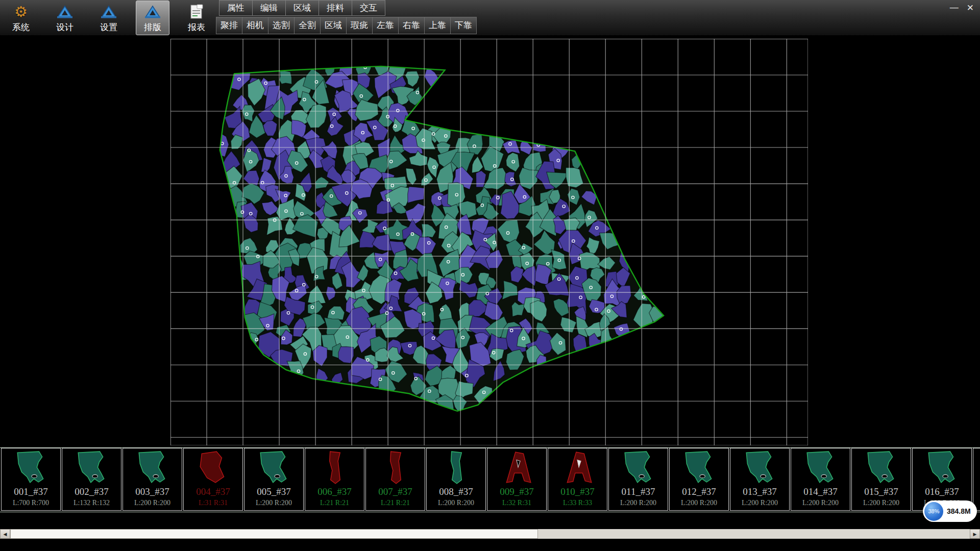 Image resolution: width=980 pixels, height=551 pixels. What do you see at coordinates (346, 26) in the screenshot?
I see `tool-button-row: 聚排相机选割全割区域瑕疵左靠右靠上靠下靠` at bounding box center [346, 26].